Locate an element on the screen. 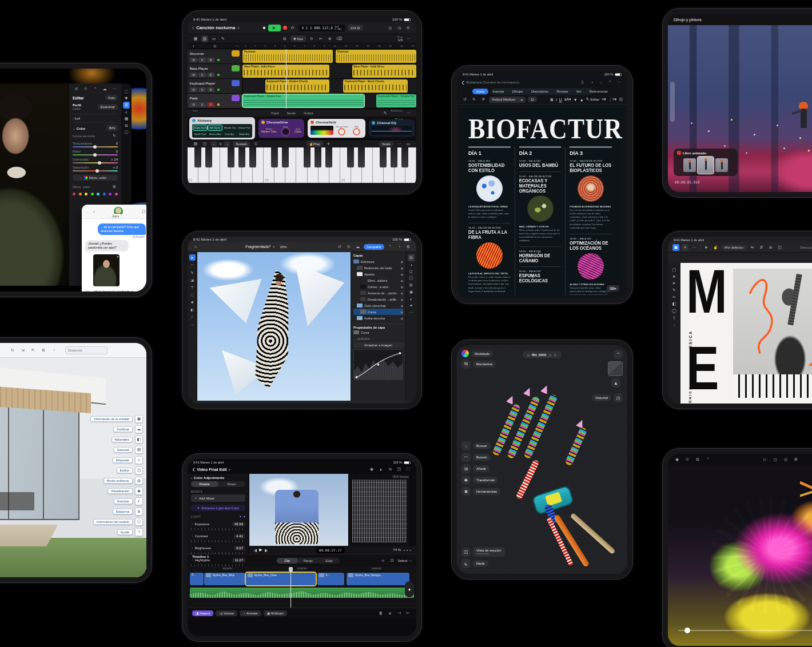  alchemy-preset: Bright Arp is located at coordinates (244, 134).